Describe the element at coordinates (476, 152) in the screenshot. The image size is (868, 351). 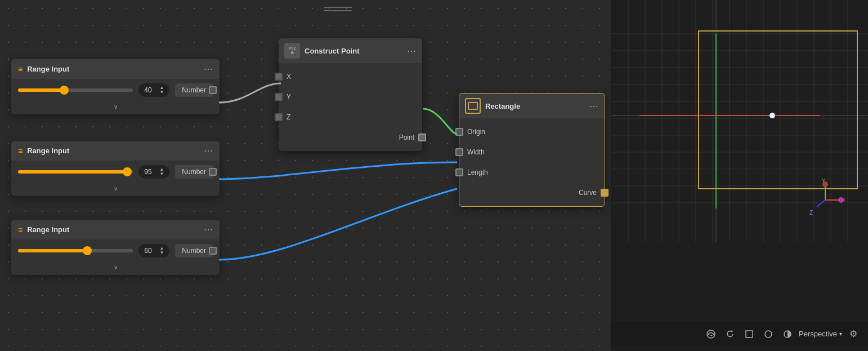
I see `rectangle-width-label: Width` at that location.